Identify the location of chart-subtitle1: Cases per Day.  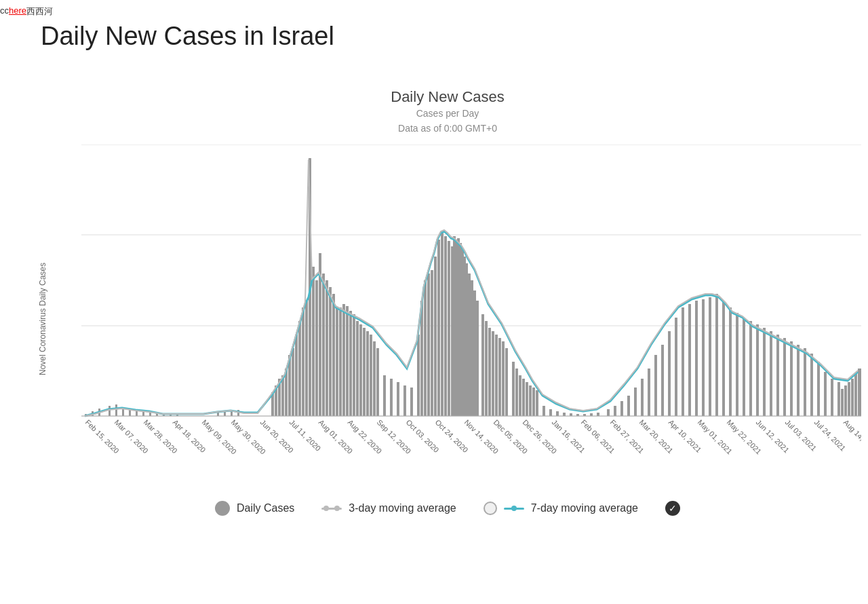
(448, 113).